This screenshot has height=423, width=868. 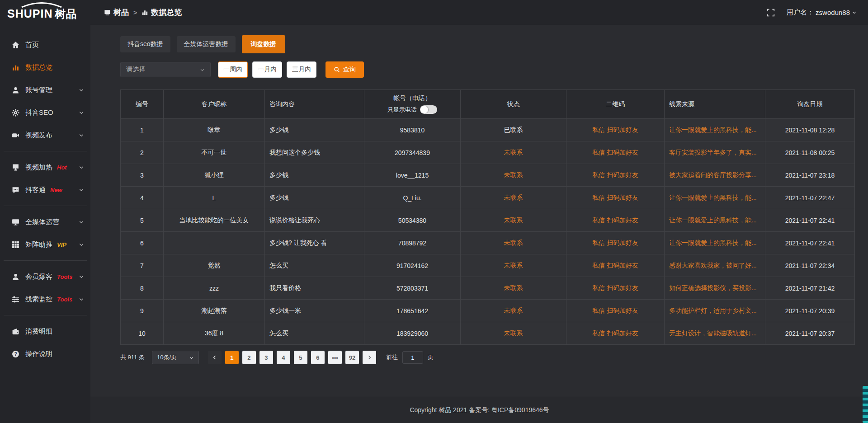 What do you see at coordinates (267, 70) in the screenshot?
I see `period-button: 一月内` at bounding box center [267, 70].